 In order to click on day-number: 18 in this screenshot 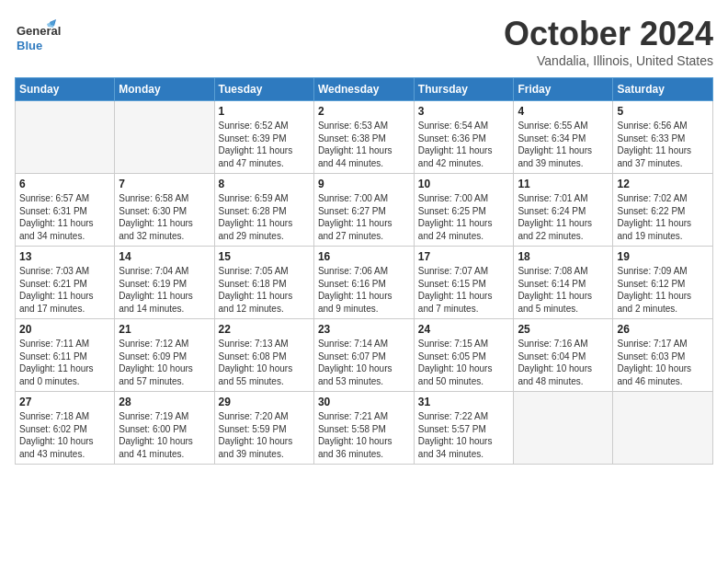, I will do `click(563, 257)`.